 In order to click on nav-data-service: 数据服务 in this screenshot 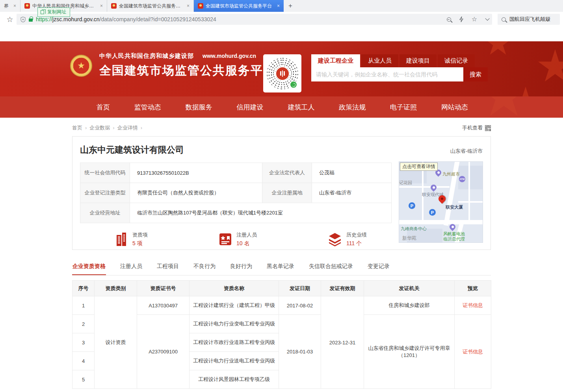, I will do `click(199, 107)`.